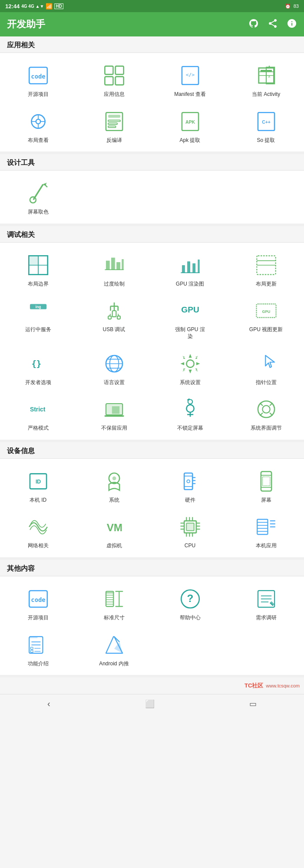  Describe the element at coordinates (266, 546) in the screenshot. I see `label-local-apps: 本机应用` at that location.